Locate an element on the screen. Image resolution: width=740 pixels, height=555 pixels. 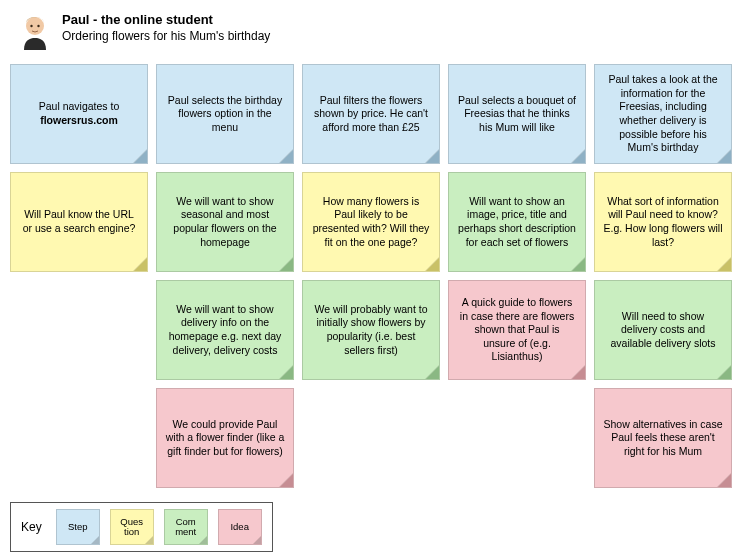
legend-swatch-idea: Idea is located at coordinates (240, 527).